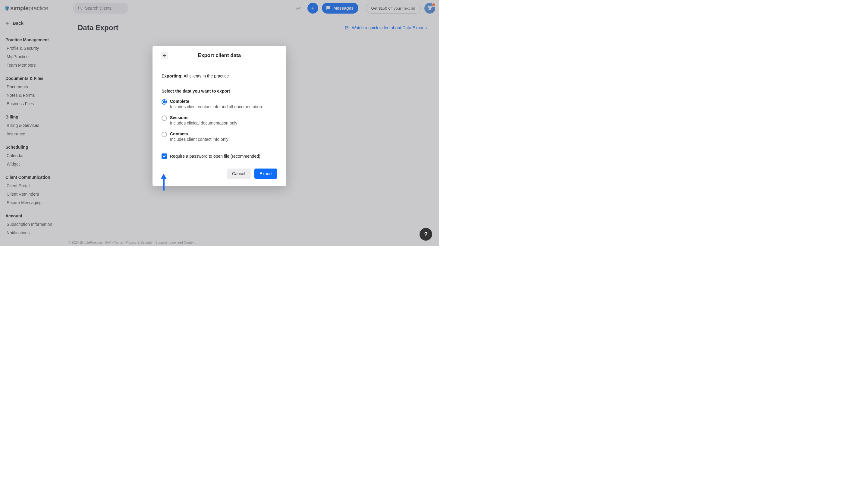  What do you see at coordinates (215, 156) in the screenshot?
I see `password-checkbox-label: Require a password to open file (recomme…` at bounding box center [215, 156].